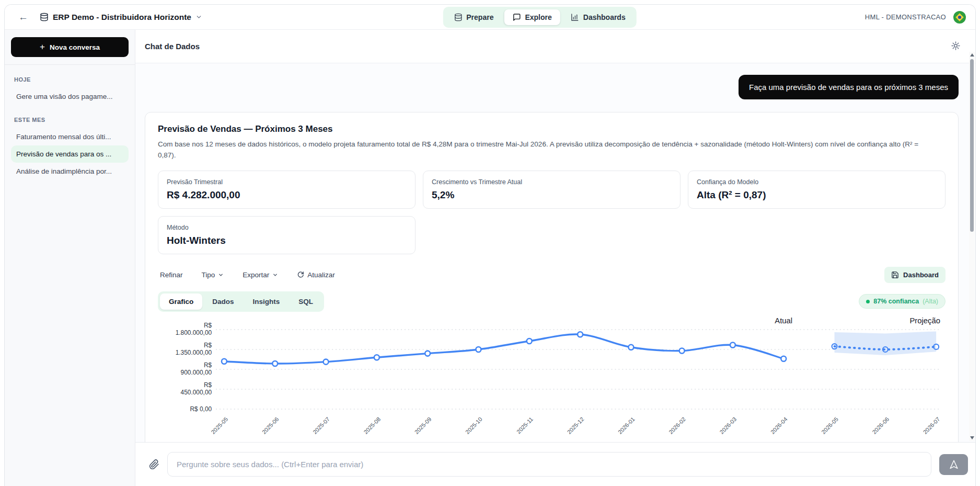 The height and width of the screenshot is (486, 980). Describe the element at coordinates (197, 372) in the screenshot. I see `svg-text: 900.000,00` at that location.